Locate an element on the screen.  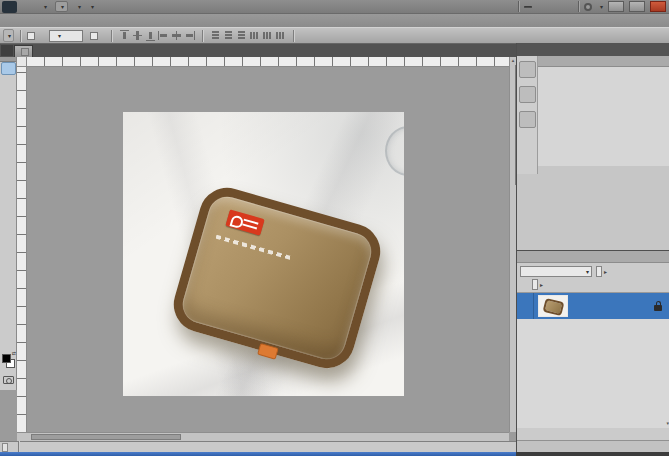
layers-panel-controls: ▾ ▸ ▸ is located at coordinates (593, 278).